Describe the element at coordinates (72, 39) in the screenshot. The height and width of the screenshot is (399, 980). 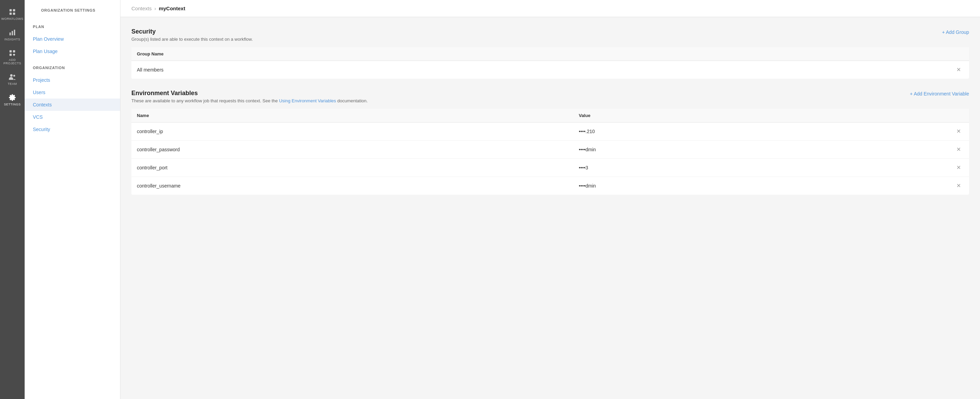
I see `nav-plan-overview: Plan Overview` at that location.